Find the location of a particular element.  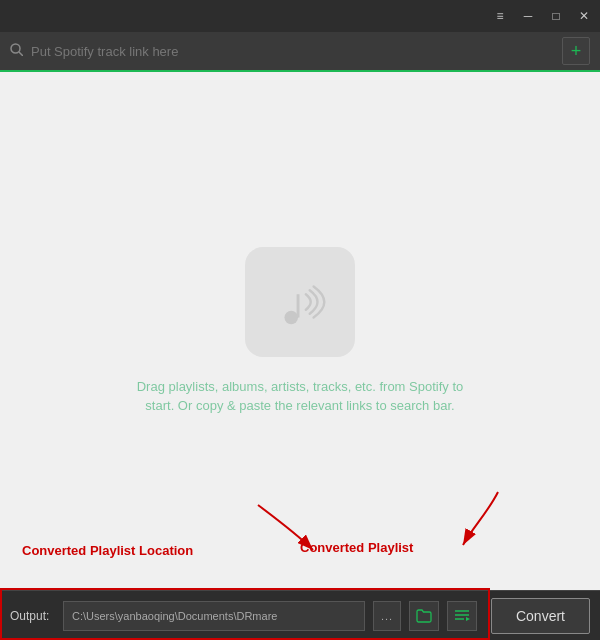

music-icon-wrap is located at coordinates (300, 302).